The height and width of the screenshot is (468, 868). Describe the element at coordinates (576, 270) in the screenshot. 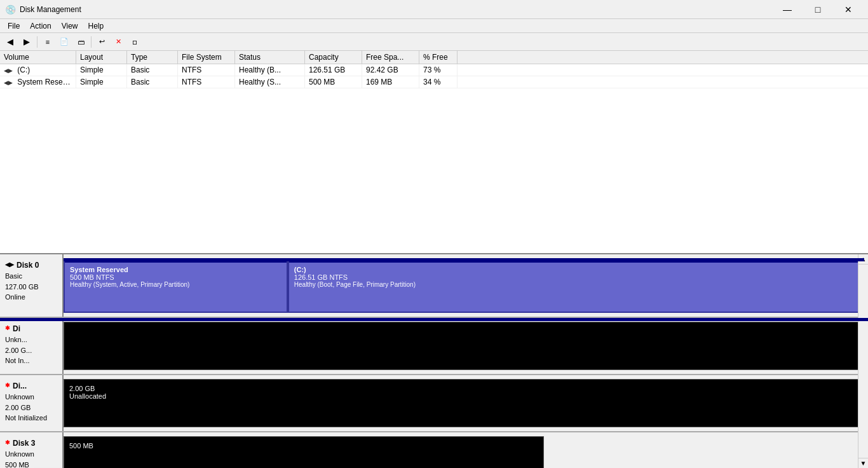

I see `partition-name: (C:)` at that location.